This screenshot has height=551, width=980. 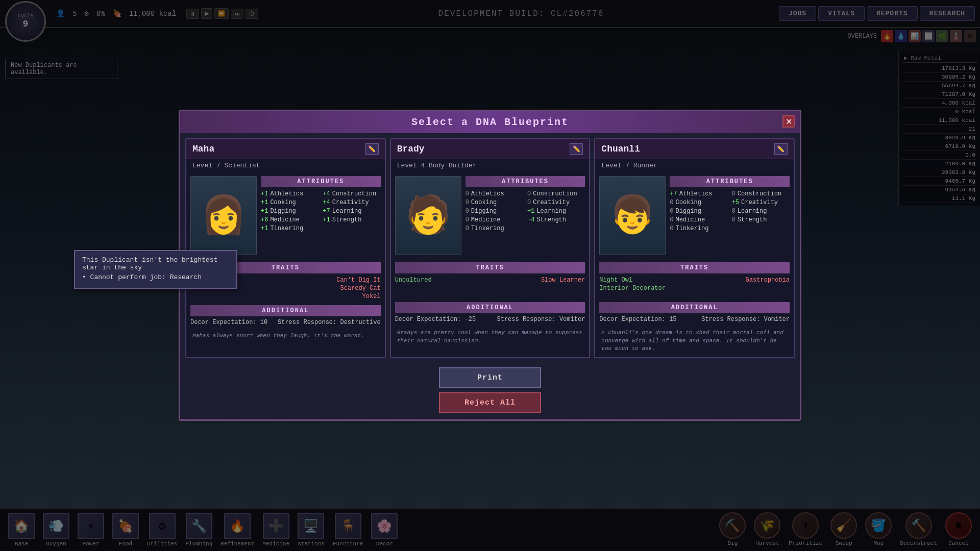 I want to click on brady-attr-header: ATTRIBUTES, so click(x=526, y=182).